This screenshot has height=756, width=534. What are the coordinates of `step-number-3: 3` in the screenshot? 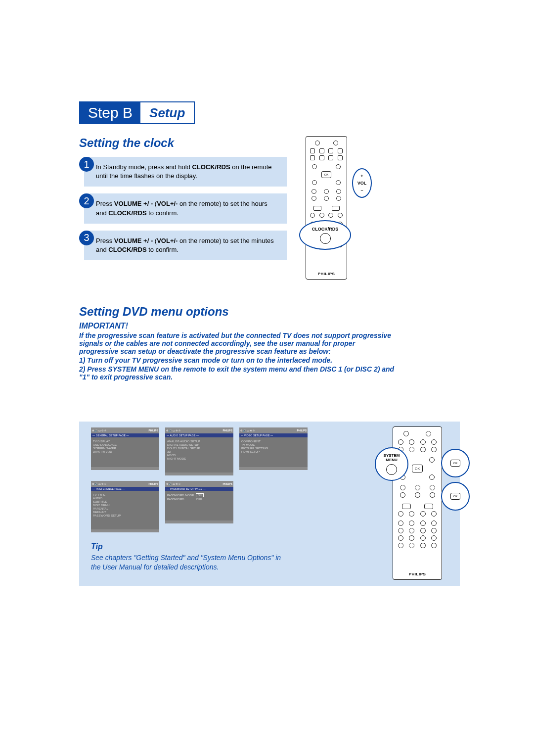 It's located at (87, 238).